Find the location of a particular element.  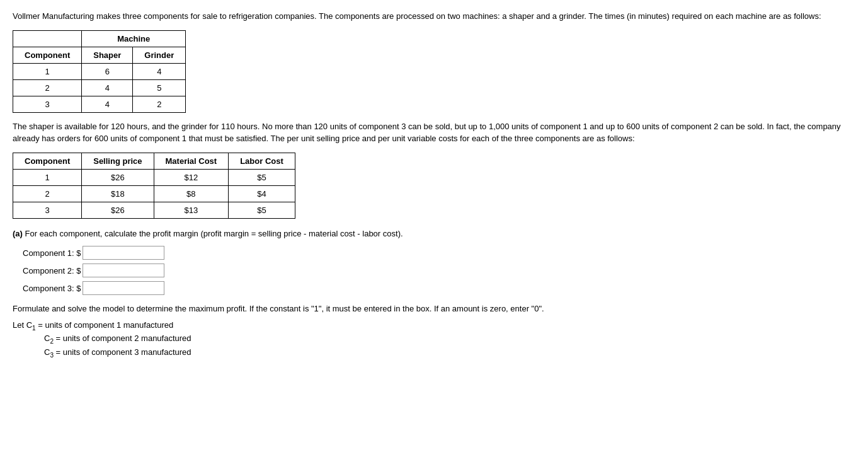

shaper-1: 6 is located at coordinates (107, 71).